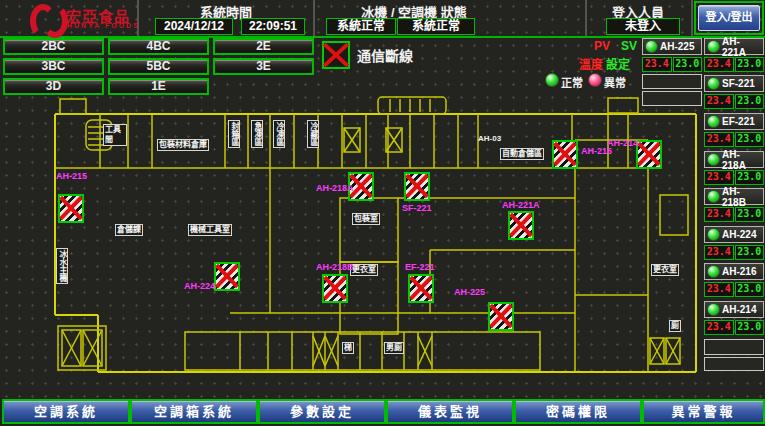  What do you see at coordinates (158, 86) in the screenshot?
I see `floor-button-1e: 1E` at bounding box center [158, 86].